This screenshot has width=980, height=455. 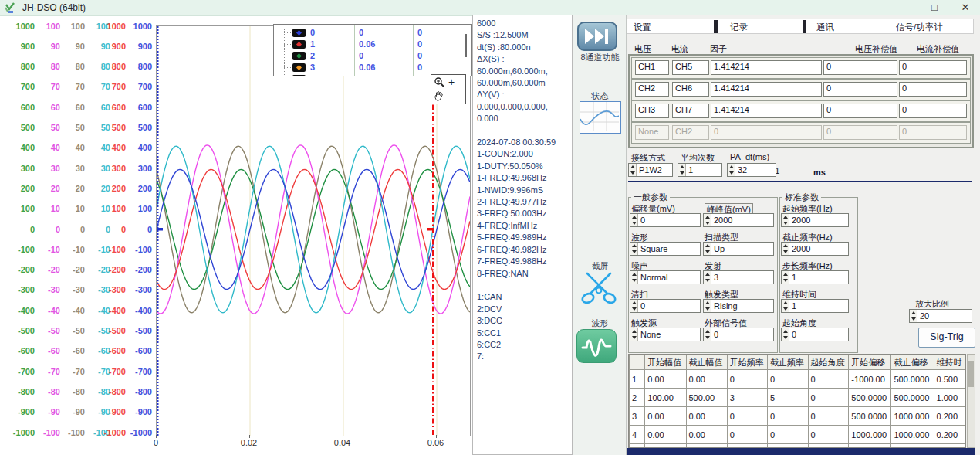 I want to click on screenshot-scissors-button, so click(x=599, y=290).